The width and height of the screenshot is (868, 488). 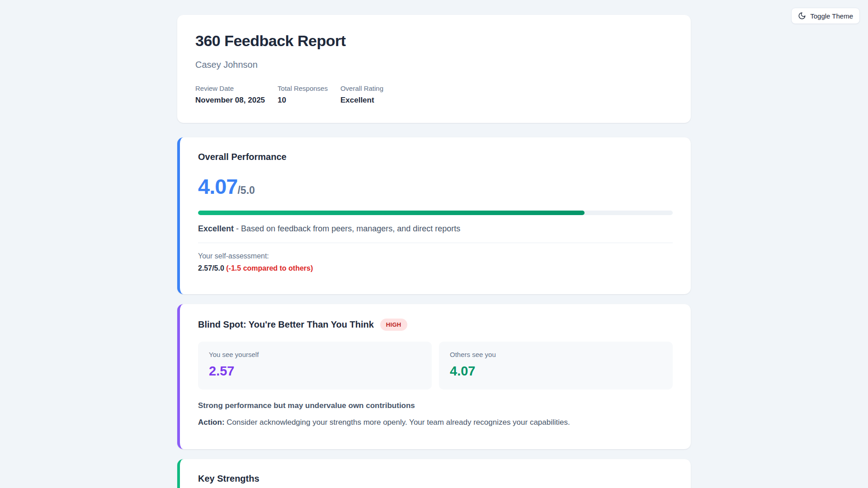 What do you see at coordinates (556, 366) in the screenshot?
I see `others-view-box: Others see you 4.07` at bounding box center [556, 366].